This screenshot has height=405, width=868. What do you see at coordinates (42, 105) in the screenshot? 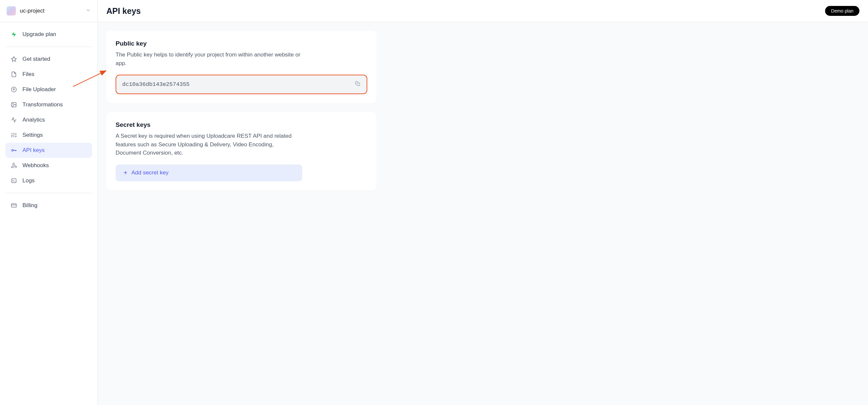
I see `sidebar-item-label: Transformations` at bounding box center [42, 105].